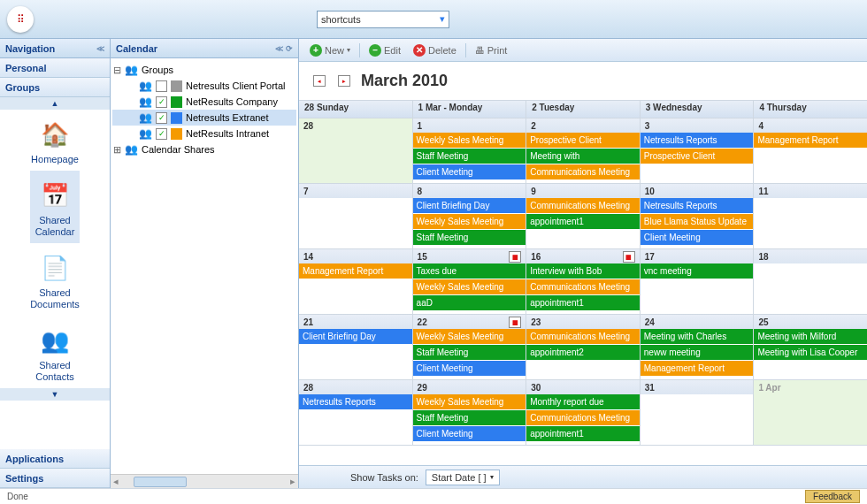 This screenshot has height=504, width=867. What do you see at coordinates (469, 151) in the screenshot?
I see `day-cell: 1Weekly Sales MeetingStaff MeetingClient…` at bounding box center [469, 151].